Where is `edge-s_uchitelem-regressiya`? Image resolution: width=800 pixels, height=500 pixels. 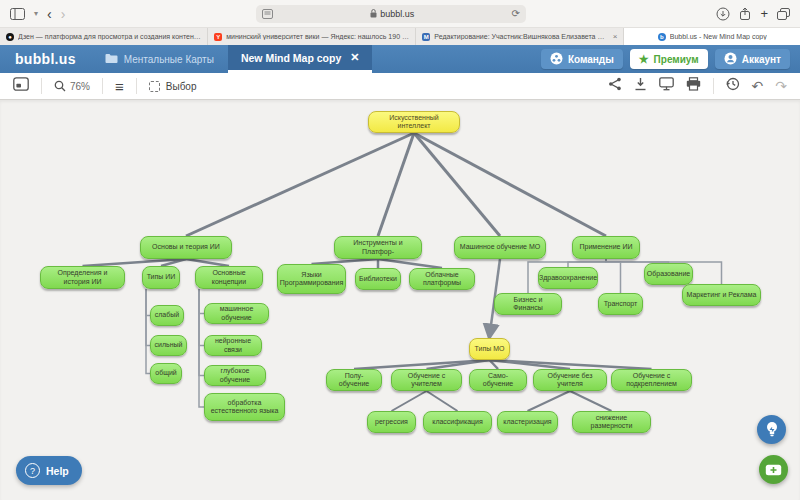
edge-s_uchitelem-regressiya is located at coordinates (410, 401).